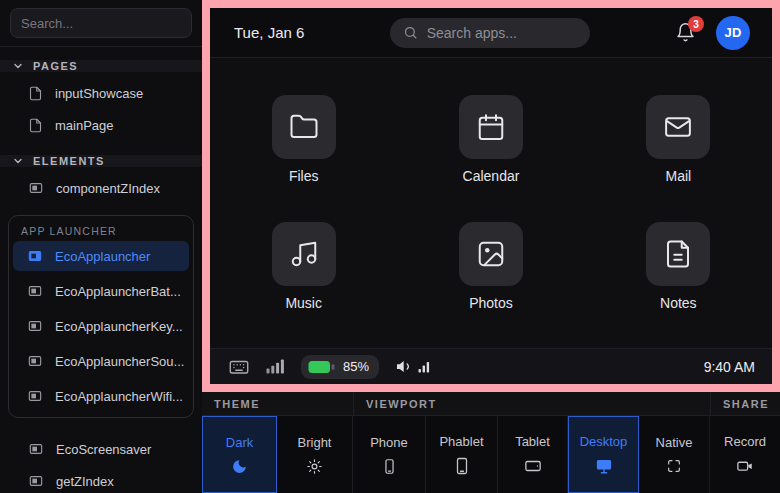 This screenshot has width=780, height=493. What do you see at coordinates (102, 256) in the screenshot?
I see `sidebar-item-label: EcoApplauncher` at bounding box center [102, 256].